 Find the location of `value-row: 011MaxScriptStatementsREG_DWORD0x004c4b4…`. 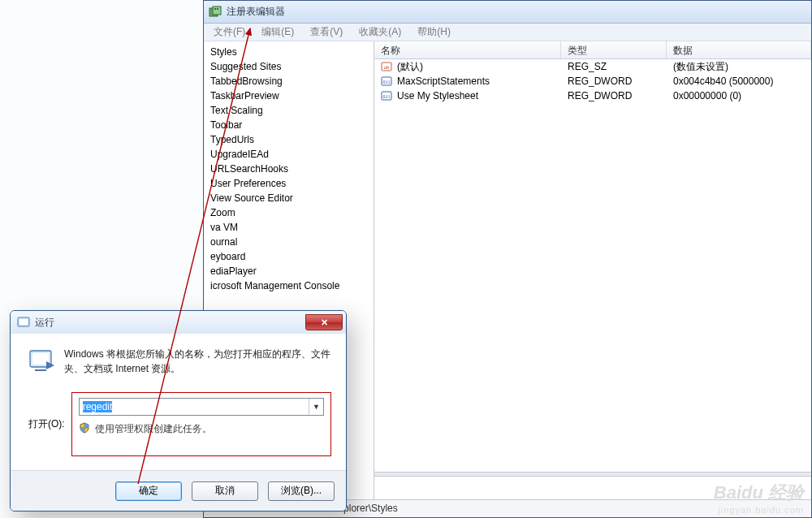

value-row: 011MaxScriptStatementsREG_DWORD0x004c4b4… is located at coordinates (593, 81).